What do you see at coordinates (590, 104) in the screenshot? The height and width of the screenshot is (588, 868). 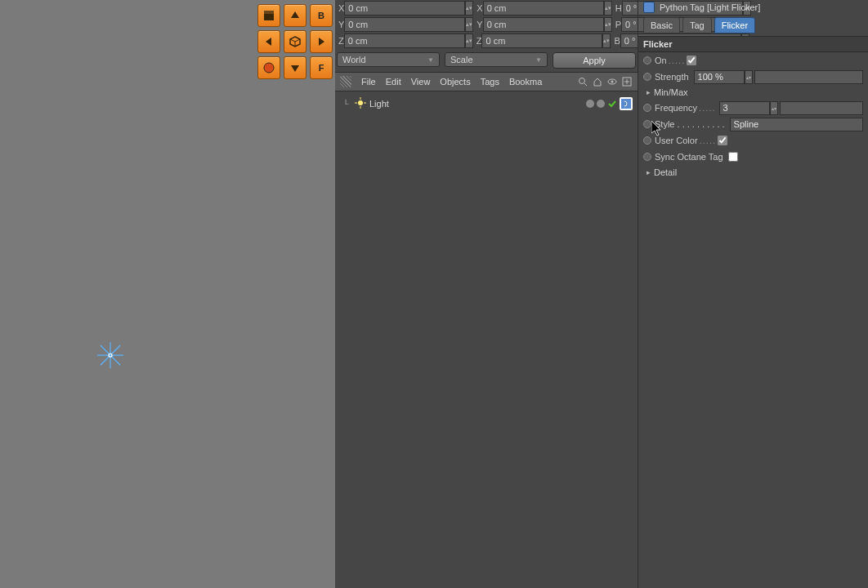 I see `layer-dot-icon` at bounding box center [590, 104].